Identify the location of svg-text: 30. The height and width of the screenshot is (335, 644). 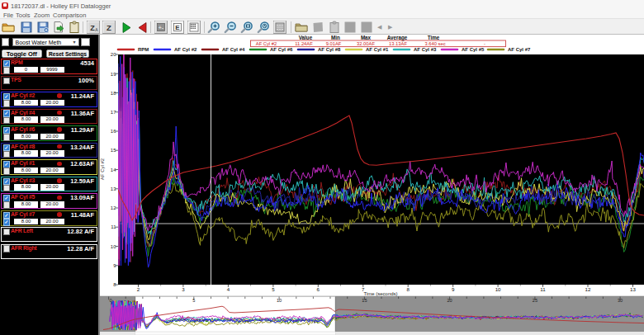
(620, 300).